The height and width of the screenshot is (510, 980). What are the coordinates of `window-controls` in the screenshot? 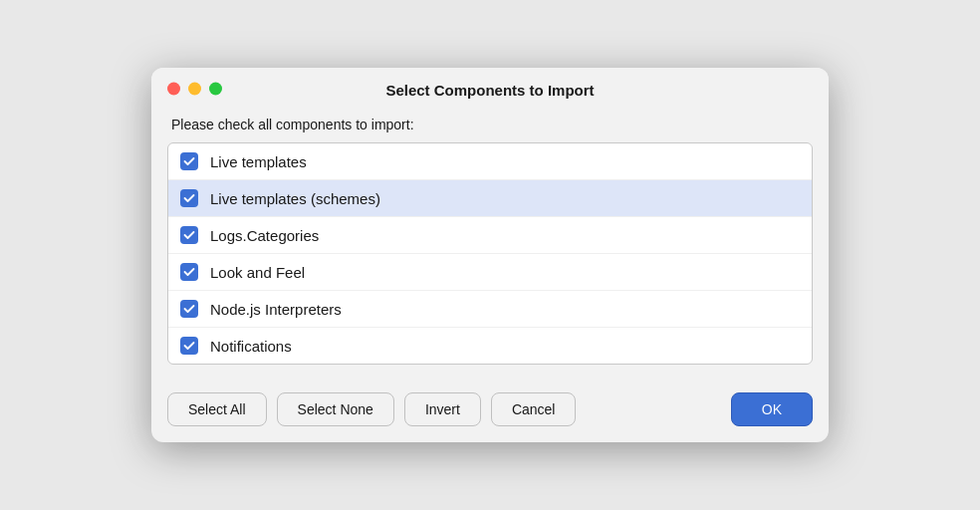 It's located at (195, 88).